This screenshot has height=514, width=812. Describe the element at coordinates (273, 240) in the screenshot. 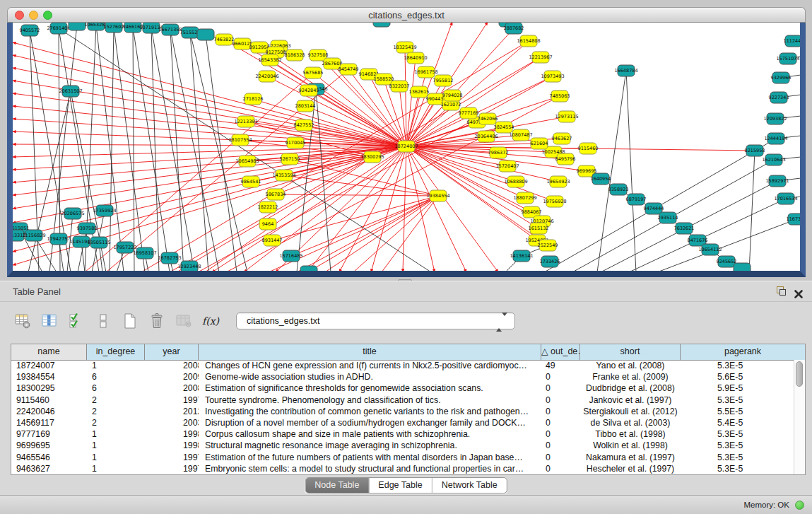

I see `graph-node: 8931447` at that location.